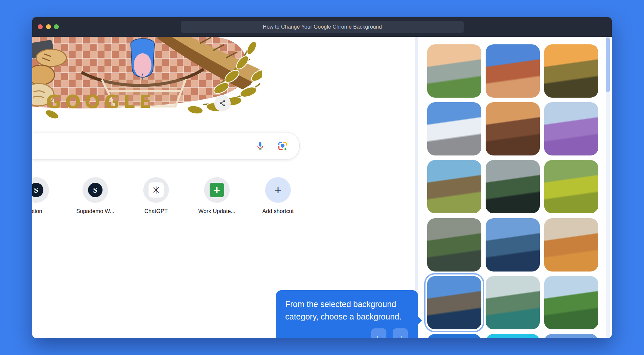 This screenshot has height=355, width=644. Describe the element at coordinates (156, 196) in the screenshot. I see `shortcut-chatgpt: ✳ ChatGPT` at that location.